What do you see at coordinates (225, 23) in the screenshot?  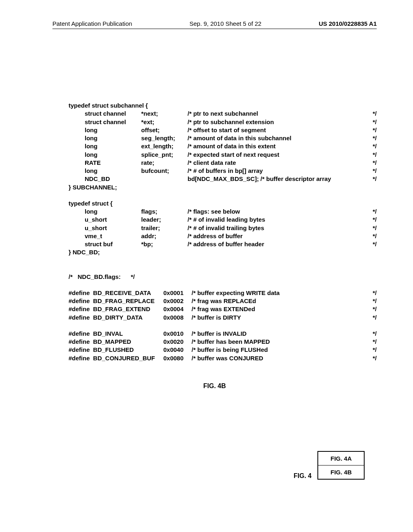 I see `header-mid: Sep. 9, 2010 Sheet 5 of 22` at bounding box center [225, 23].